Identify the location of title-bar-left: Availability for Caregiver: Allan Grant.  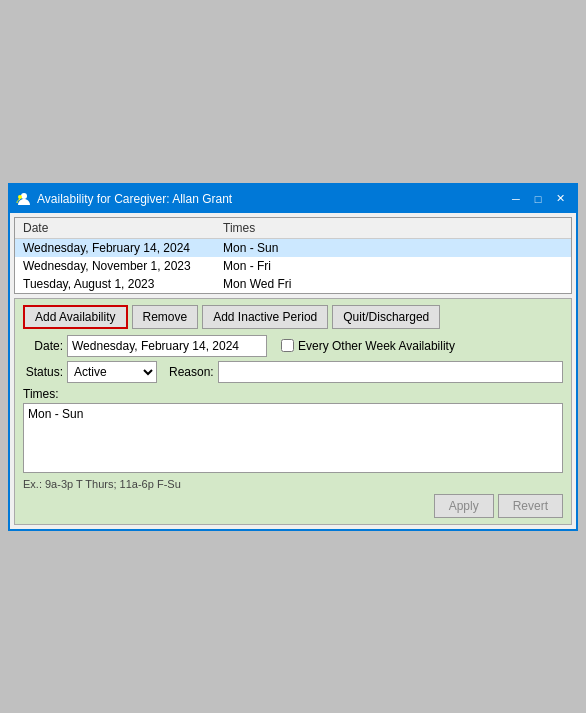
(124, 199).